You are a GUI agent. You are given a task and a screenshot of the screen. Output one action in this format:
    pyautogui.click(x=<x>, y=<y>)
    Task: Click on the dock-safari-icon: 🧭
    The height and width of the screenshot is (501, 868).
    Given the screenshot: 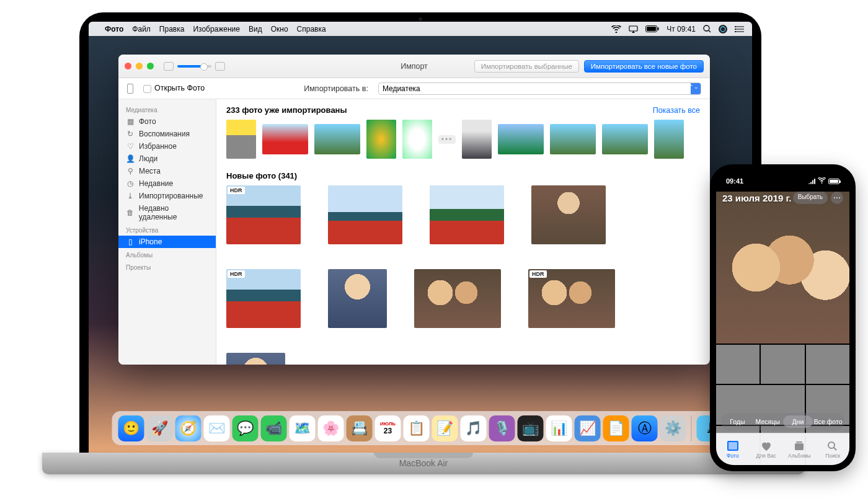 What is the action you would take?
    pyautogui.click(x=188, y=428)
    